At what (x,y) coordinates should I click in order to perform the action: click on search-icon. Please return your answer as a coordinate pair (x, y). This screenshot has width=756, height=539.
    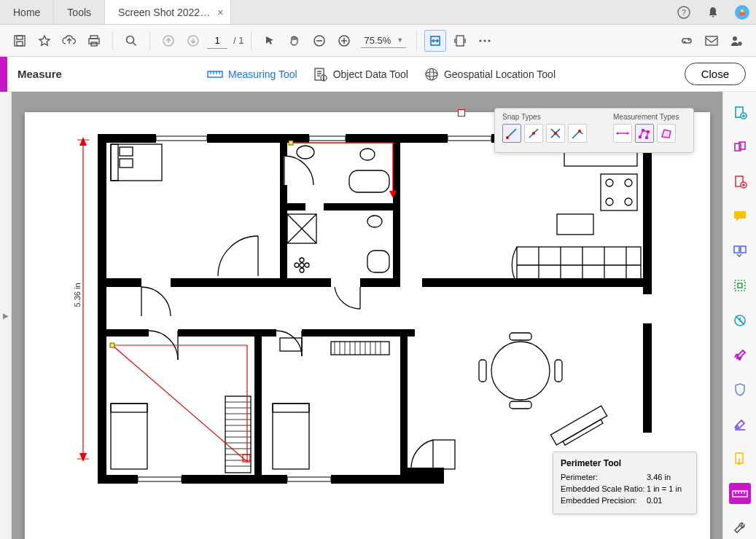
    Looking at the image, I should click on (131, 41).